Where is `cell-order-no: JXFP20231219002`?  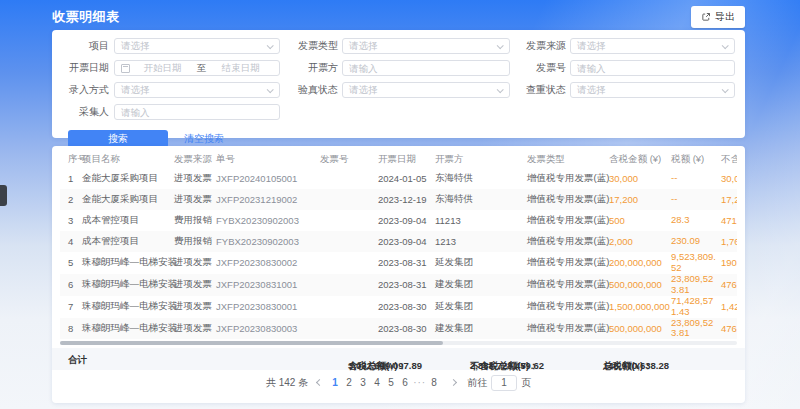 cell-order-no: JXFP20231219002 is located at coordinates (268, 200).